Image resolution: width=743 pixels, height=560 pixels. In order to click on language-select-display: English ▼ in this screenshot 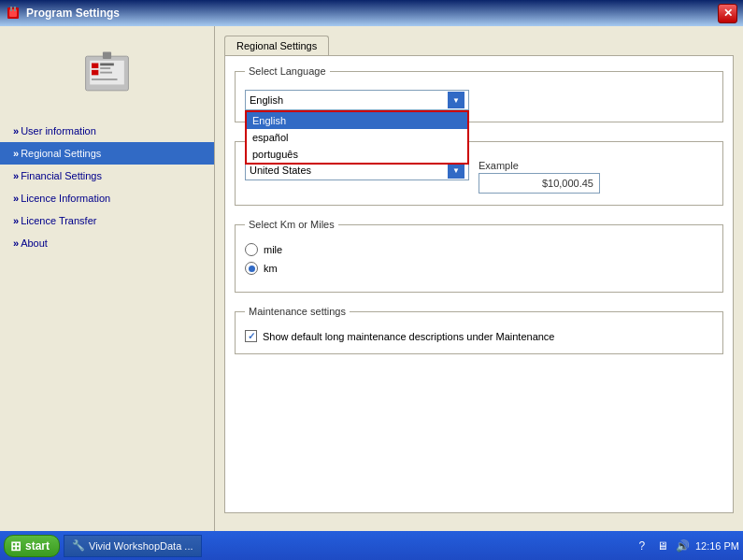, I will do `click(357, 100)`.